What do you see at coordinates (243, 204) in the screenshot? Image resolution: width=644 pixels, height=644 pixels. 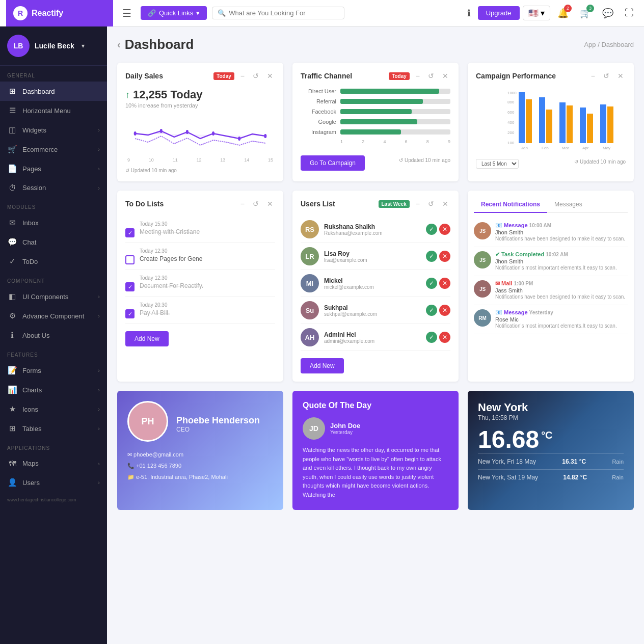 I see `todo-minimize: −` at bounding box center [243, 204].